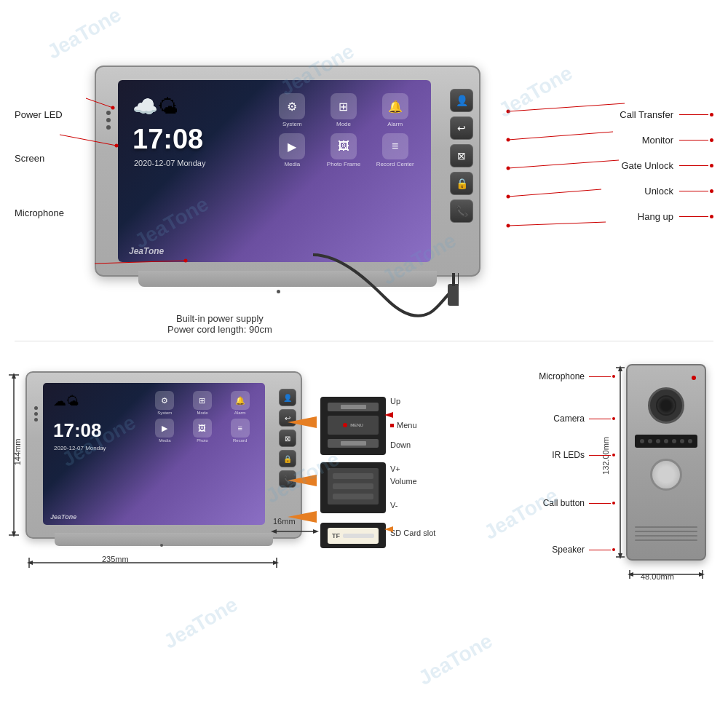 This screenshot has height=728, width=728. What do you see at coordinates (666, 462) in the screenshot?
I see `outdoor-body` at bounding box center [666, 462].